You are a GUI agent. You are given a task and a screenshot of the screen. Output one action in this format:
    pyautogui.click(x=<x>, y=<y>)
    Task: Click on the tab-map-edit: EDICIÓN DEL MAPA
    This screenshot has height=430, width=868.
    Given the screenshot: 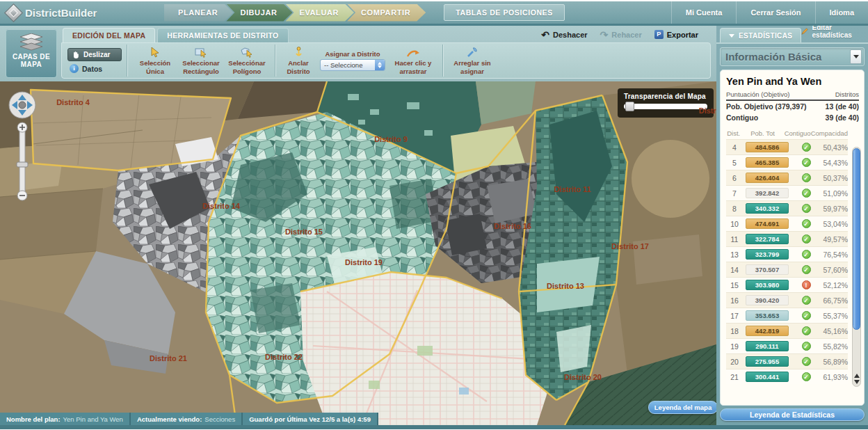 What is the action you would take?
    pyautogui.click(x=108, y=35)
    